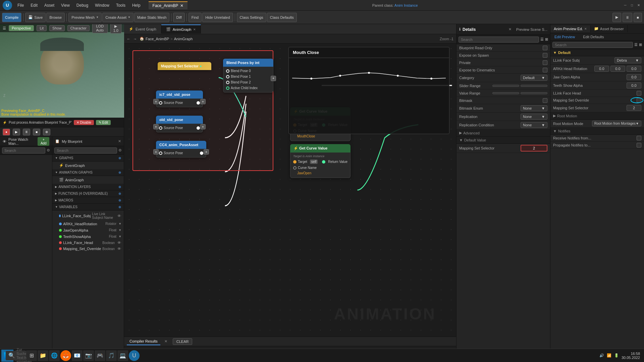 This screenshot has height=362, width=644. Describe the element at coordinates (32, 356) in the screenshot. I see `task-view-button: ⊞` at that location.